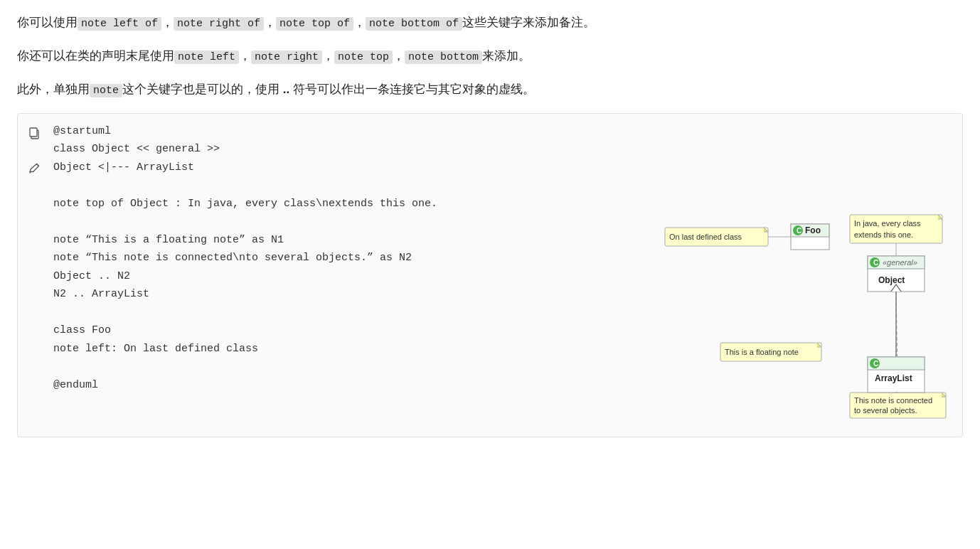  I want to click on code-line-2: class Object << general >>, so click(356, 149).